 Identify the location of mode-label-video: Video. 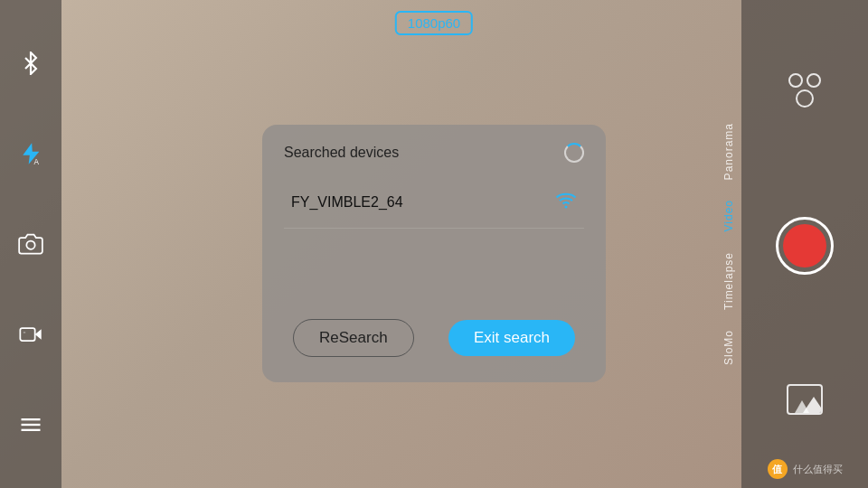
(729, 215).